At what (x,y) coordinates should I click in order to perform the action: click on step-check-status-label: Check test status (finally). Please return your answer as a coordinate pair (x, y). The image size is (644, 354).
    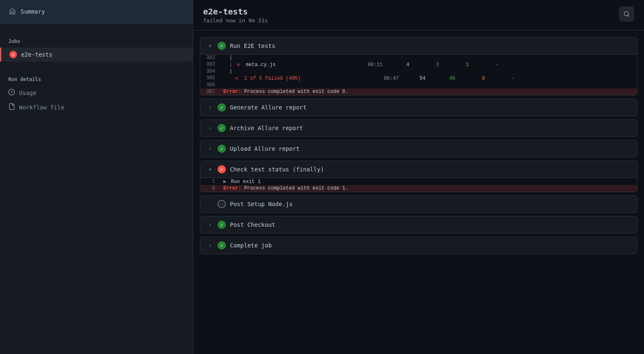
    Looking at the image, I should click on (430, 169).